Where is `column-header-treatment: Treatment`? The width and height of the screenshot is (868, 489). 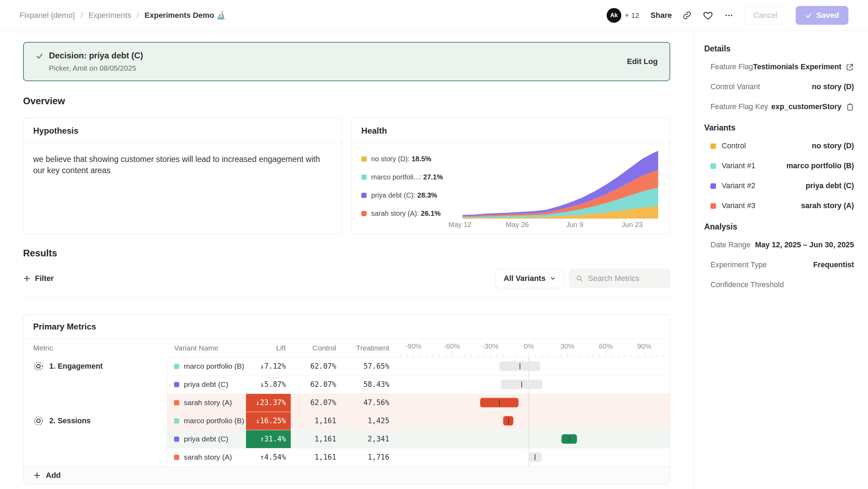
column-header-treatment: Treatment is located at coordinates (368, 348).